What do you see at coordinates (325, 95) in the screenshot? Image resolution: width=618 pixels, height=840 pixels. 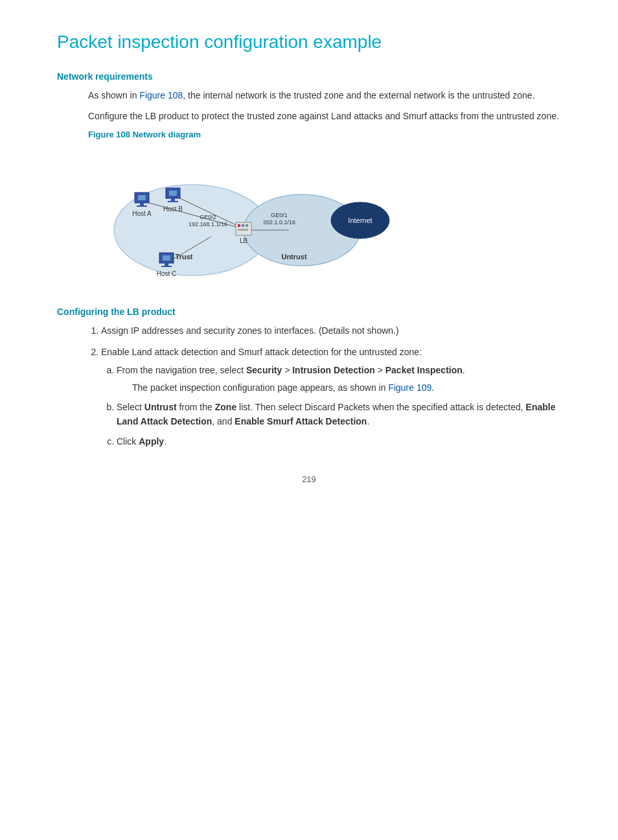 I see `para-network-1: As shown in Figure 108, the internal net…` at bounding box center [325, 95].